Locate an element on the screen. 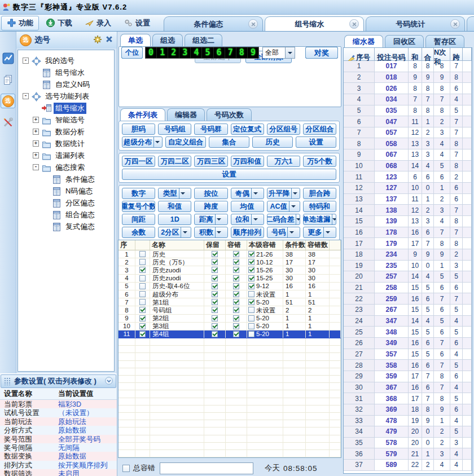 This screenshot has width=474, height=476. bet-row: 4 034 7 7 7 4 is located at coordinates (407, 100).